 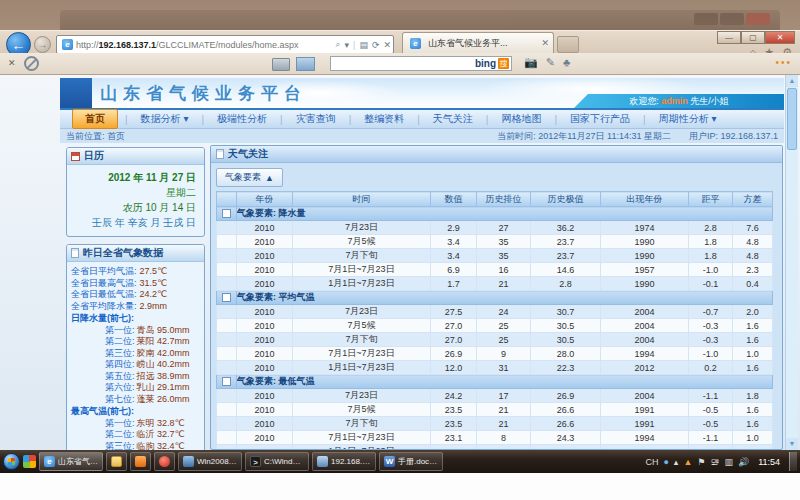 I want to click on menu-item-周期性分析: 周期性分析 ▾, so click(x=688, y=119).